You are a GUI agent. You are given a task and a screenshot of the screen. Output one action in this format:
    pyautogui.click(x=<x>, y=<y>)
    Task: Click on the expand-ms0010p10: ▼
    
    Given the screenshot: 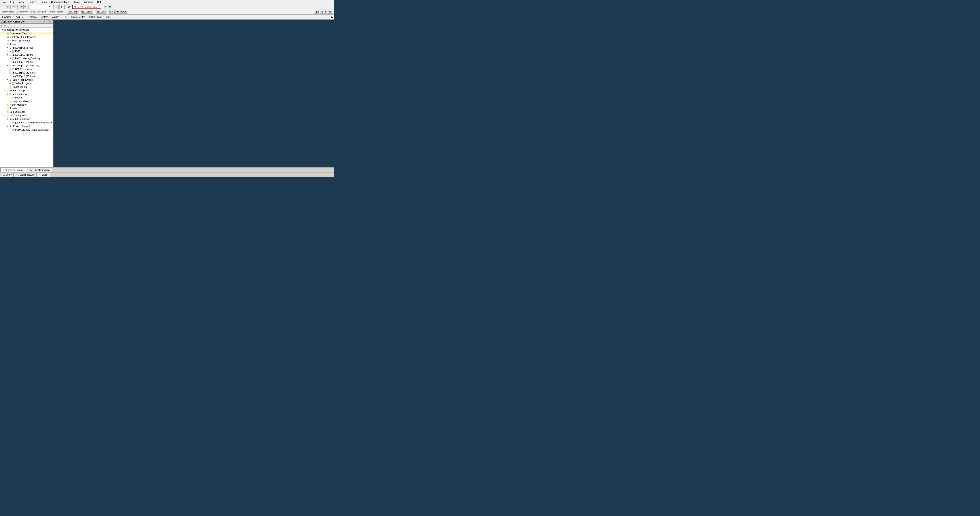 What is the action you would take?
    pyautogui.click(x=8, y=55)
    